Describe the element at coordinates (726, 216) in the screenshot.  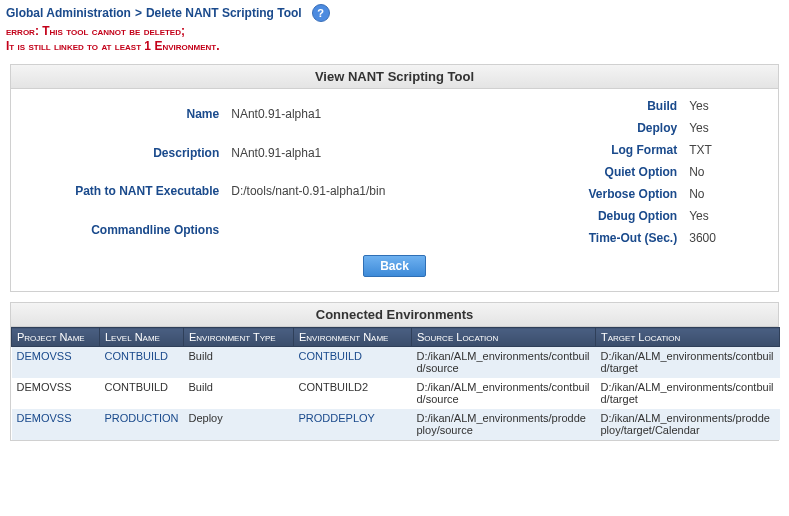
I see `debug-value: Yes` at that location.